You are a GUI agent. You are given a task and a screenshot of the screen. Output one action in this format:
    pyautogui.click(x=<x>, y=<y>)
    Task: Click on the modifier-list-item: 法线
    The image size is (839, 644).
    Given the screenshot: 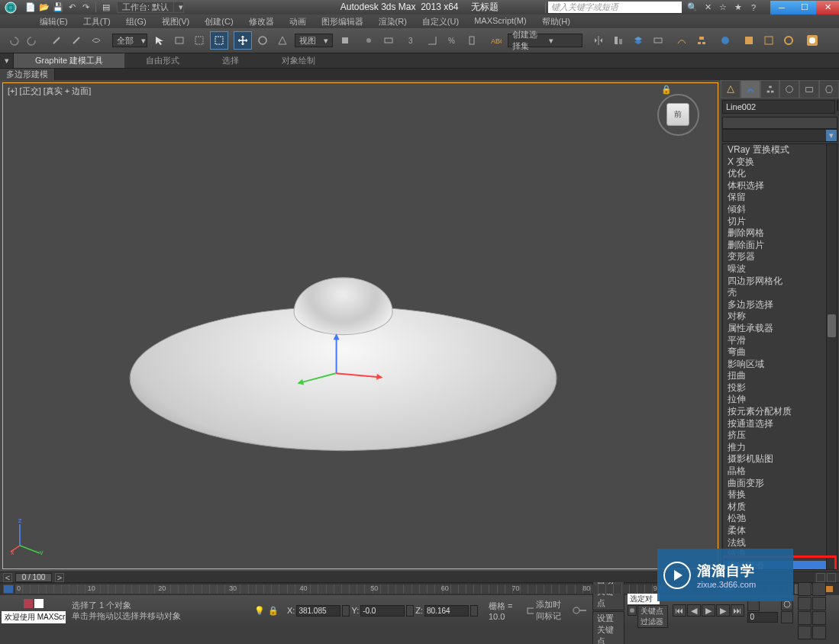 What is the action you would take?
    pyautogui.click(x=774, y=543)
    